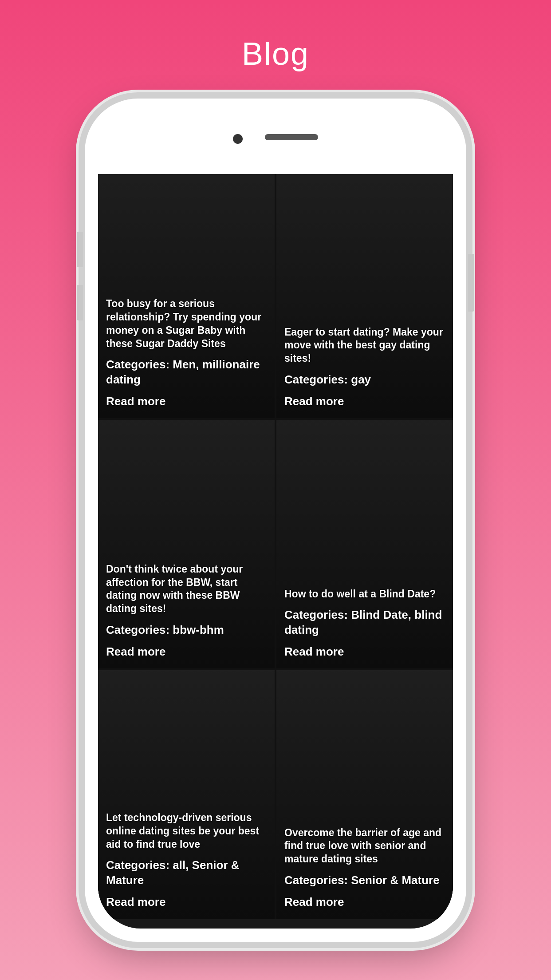  I want to click on card-categories-bbw-dating: Categories: bbw-bhm, so click(186, 630).